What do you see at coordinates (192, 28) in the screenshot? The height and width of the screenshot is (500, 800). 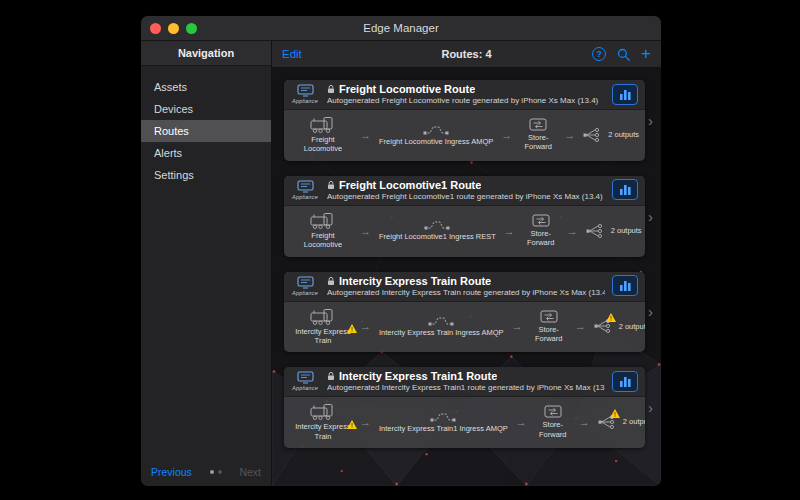 I see `zoom-window-button` at bounding box center [192, 28].